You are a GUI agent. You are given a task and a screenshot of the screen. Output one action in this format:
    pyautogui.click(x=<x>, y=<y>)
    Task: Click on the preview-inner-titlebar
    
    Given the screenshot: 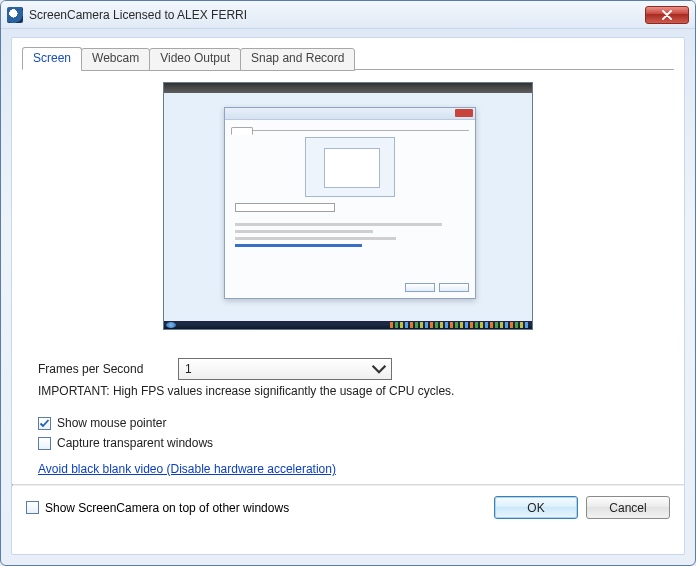 What is the action you would take?
    pyautogui.click(x=350, y=114)
    